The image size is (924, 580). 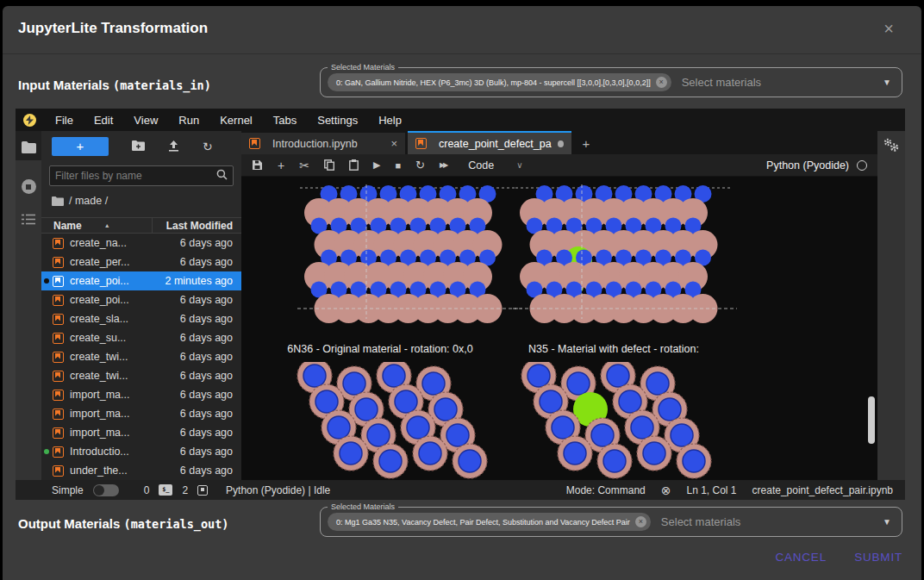 What do you see at coordinates (889, 29) in the screenshot?
I see `close-icon: ×` at bounding box center [889, 29].